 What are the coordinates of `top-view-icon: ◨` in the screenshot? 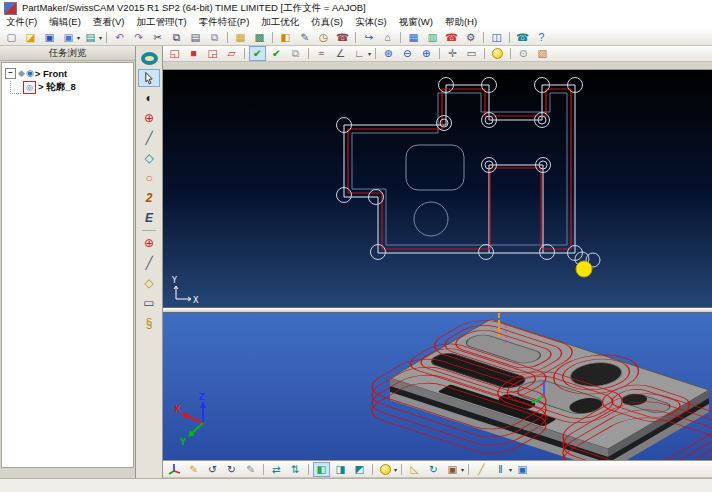 It's located at (340, 470).